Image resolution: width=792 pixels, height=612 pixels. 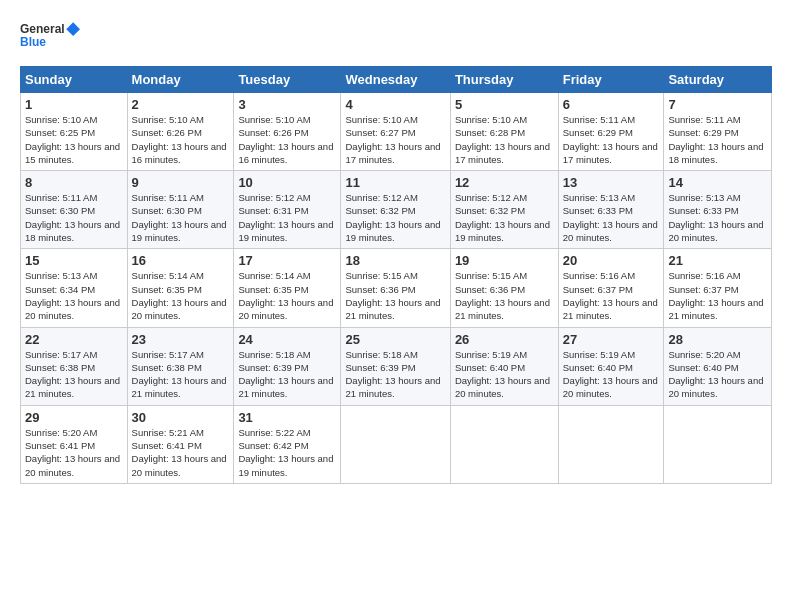 What do you see at coordinates (74, 374) in the screenshot?
I see `day-info: Sunrise: 5:17 AM Sunset: 6:38 PM Dayligh…` at bounding box center [74, 374].